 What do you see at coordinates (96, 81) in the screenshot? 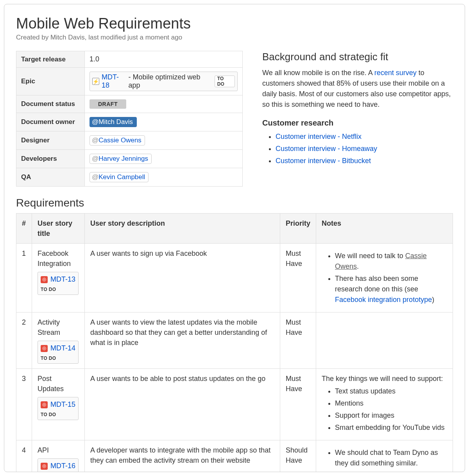
I see `epic-icon: ⚡` at bounding box center [96, 81].